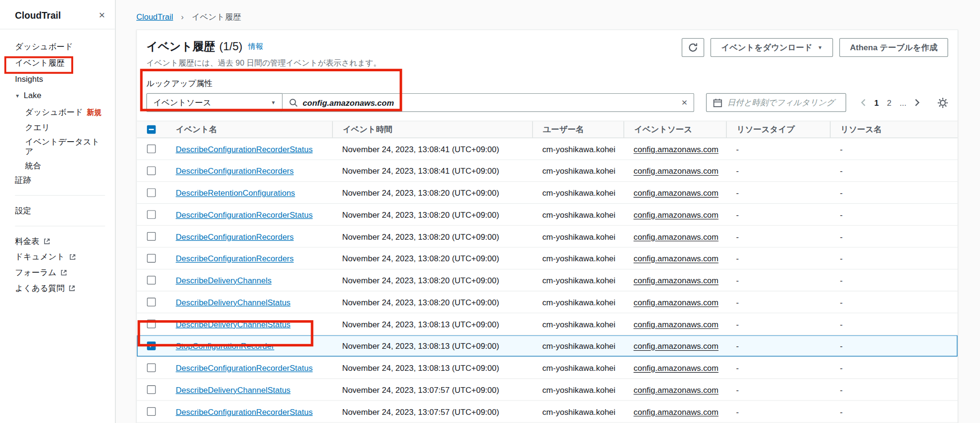  I want to click on create-athena-table-button: Athena テーブルを作成, so click(894, 48).